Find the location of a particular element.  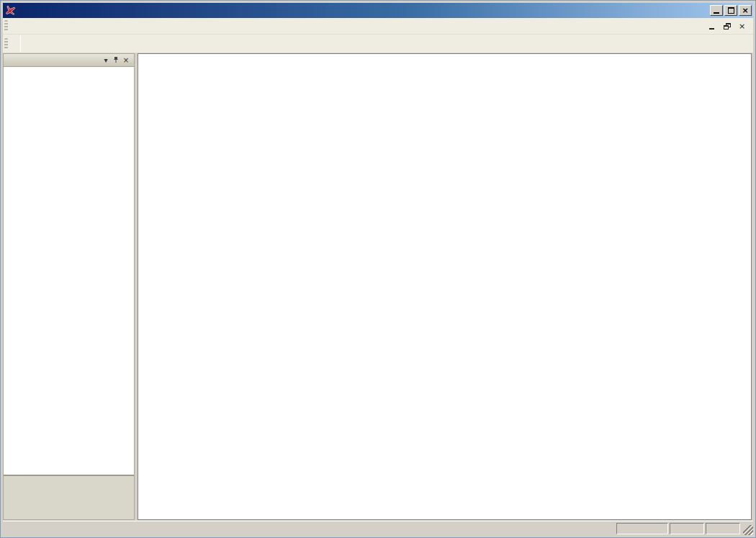

menubar-grip is located at coordinates (6, 26).